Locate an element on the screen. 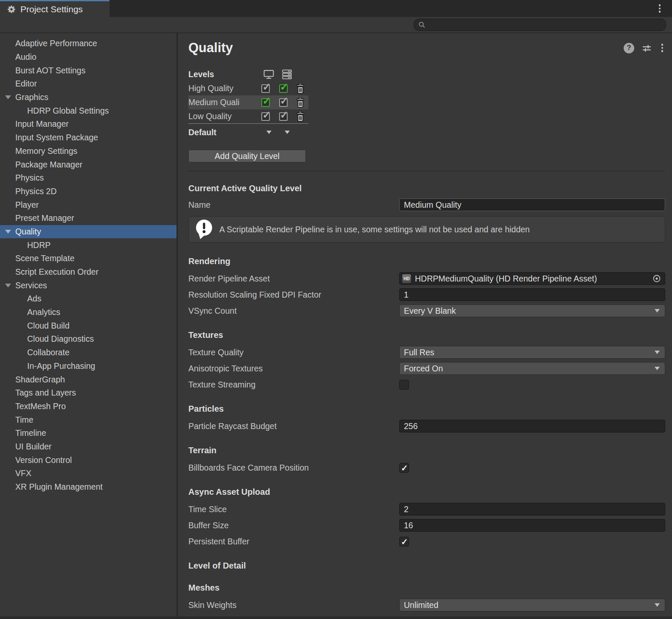 The height and width of the screenshot is (619, 672). sidebar-item-scene-template: Scene Template is located at coordinates (88, 259).